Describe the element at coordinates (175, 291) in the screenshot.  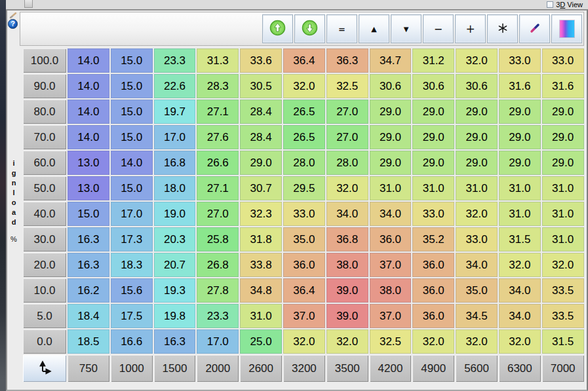
I see `table-cell: 19.3` at that location.